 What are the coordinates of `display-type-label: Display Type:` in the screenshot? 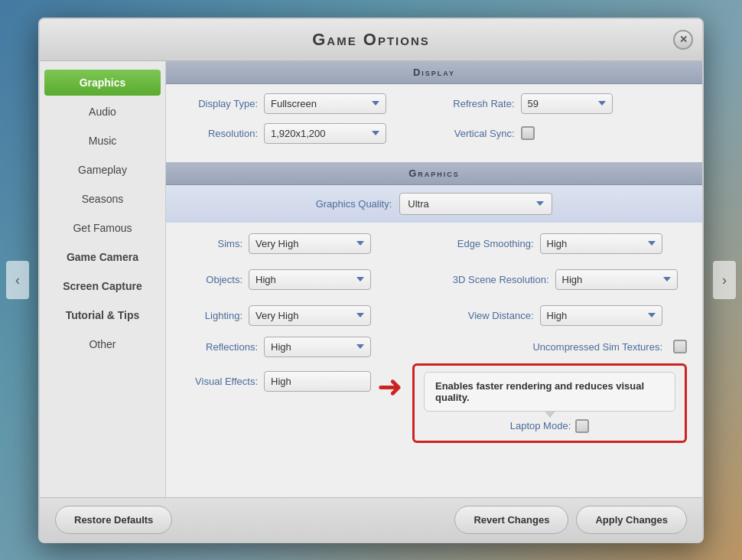 It's located at (220, 104).